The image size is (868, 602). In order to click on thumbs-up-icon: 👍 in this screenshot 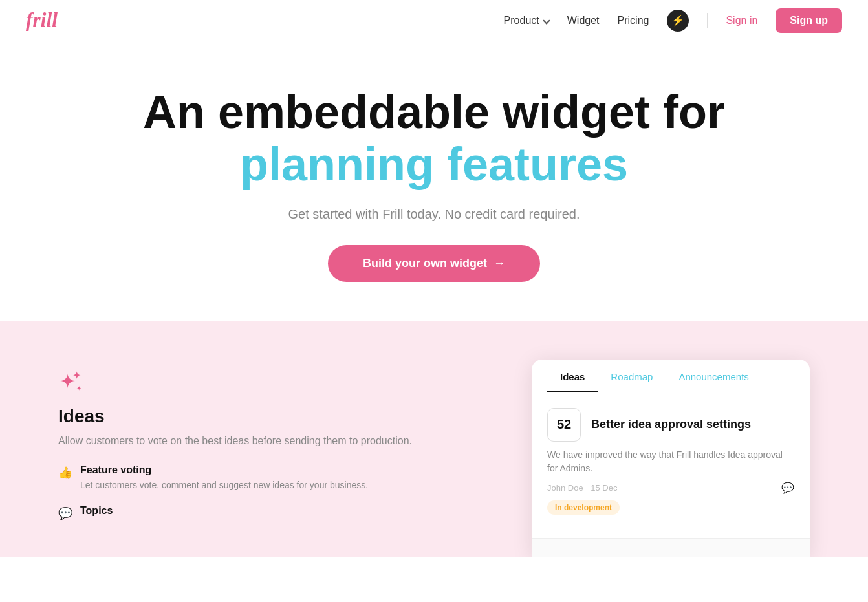, I will do `click(65, 473)`.